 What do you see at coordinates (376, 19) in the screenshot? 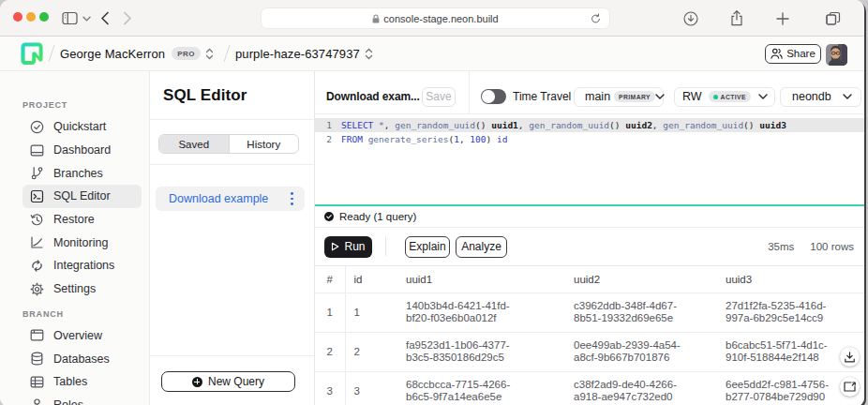
I see `lock-icon` at bounding box center [376, 19].